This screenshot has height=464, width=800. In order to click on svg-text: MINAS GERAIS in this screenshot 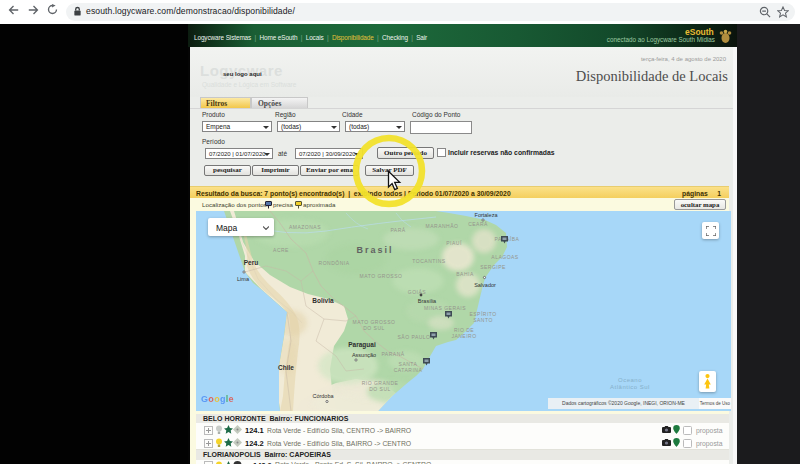, I will do `click(445, 308)`.